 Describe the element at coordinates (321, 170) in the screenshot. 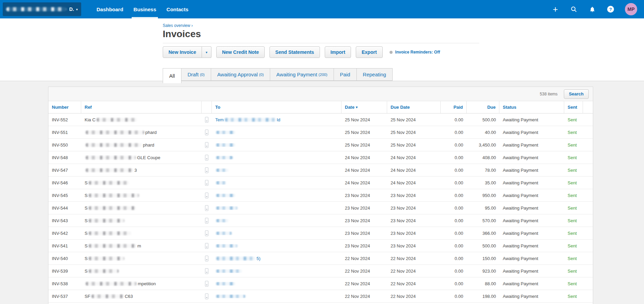

I see `invoice-row-inv-547: INV-547324 Nov 202424 Nov 20240.0078.00A…` at that location.